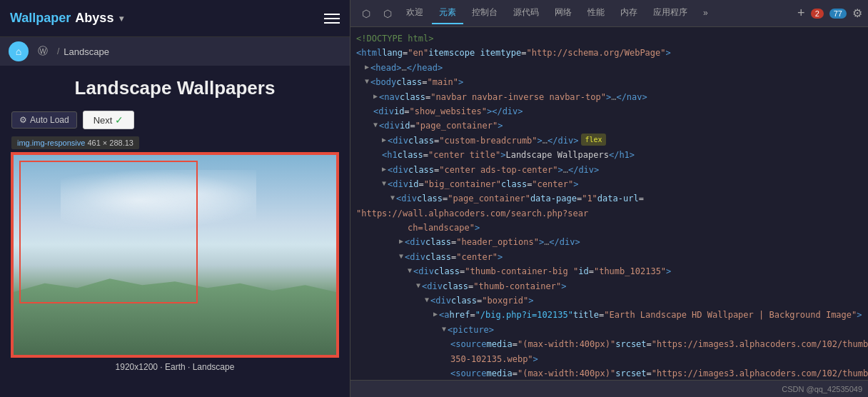 The image size is (868, 397). What do you see at coordinates (73, 120) in the screenshot?
I see `toolbar: ⚙ Auto Load Next ✓` at bounding box center [73, 120].